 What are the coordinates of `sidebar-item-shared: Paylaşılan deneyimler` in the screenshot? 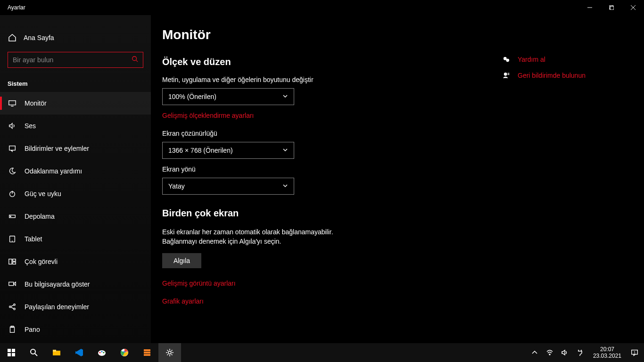 It's located at (75, 307).